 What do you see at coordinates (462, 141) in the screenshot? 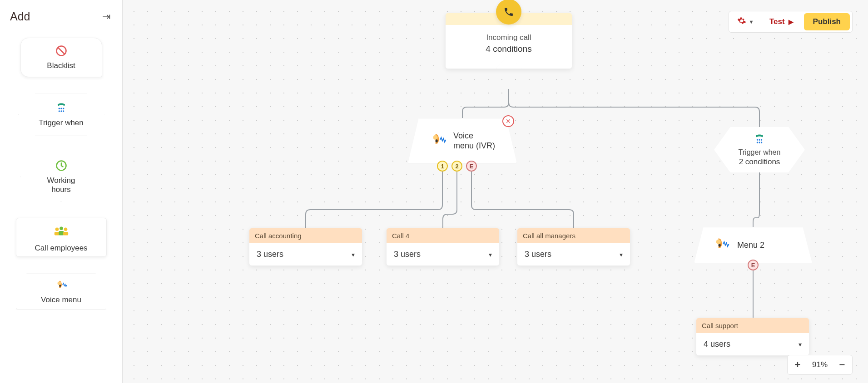
I see `node-voice-menu-ivr: Voice menu (IVR)` at bounding box center [462, 141].